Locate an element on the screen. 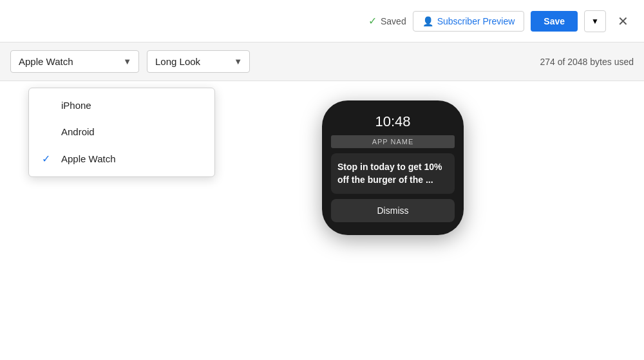 This screenshot has height=360, width=644. person-icon: 👤 is located at coordinates (428, 21).